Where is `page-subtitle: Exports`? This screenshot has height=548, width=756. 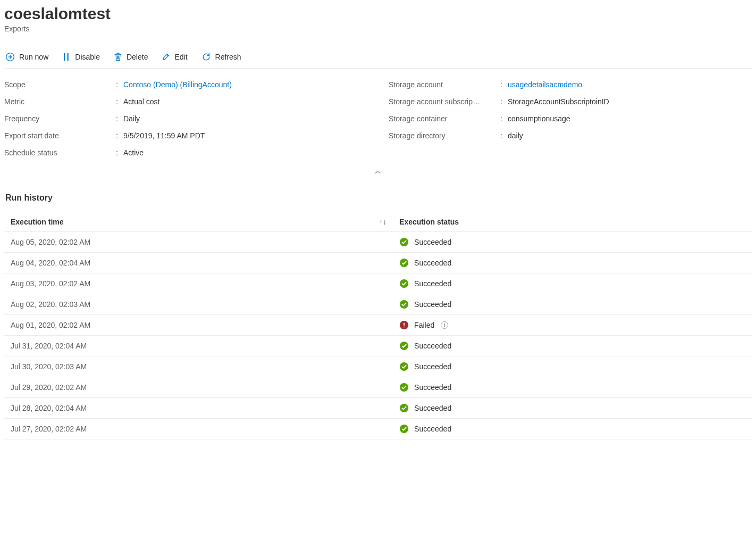
page-subtitle: Exports is located at coordinates (378, 29).